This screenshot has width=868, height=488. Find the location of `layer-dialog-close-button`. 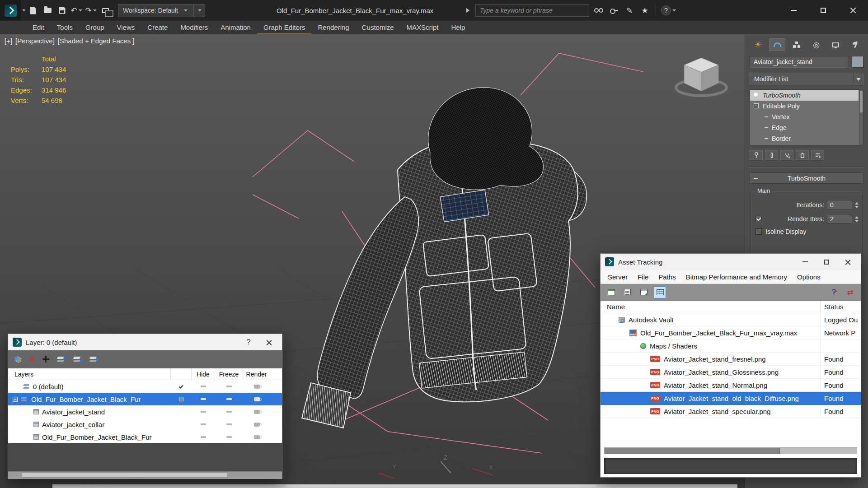

layer-dialog-close-button is located at coordinates (269, 342).